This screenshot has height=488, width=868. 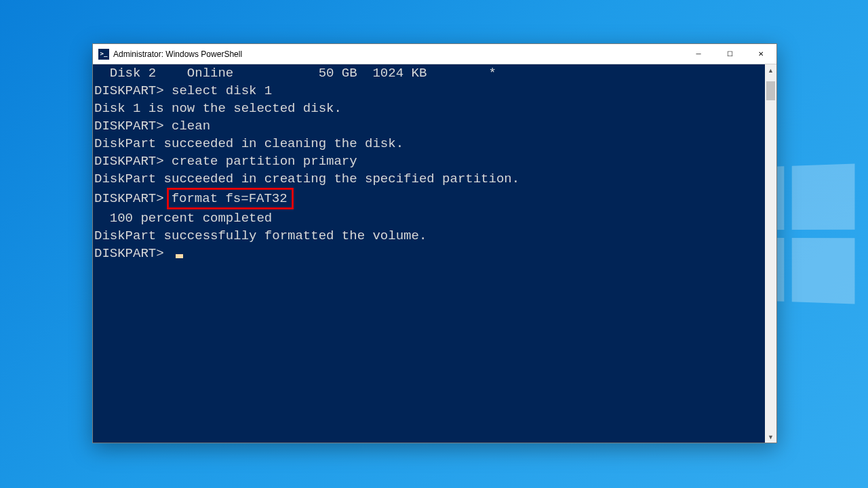 I want to click on output-line: Disk 2 Online 50 GB 1024 KB *, so click(x=429, y=73).